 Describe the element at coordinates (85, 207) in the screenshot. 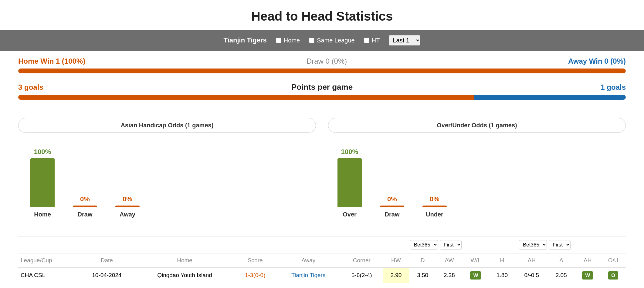

I see `draw-bar-item: 0% Draw` at that location.